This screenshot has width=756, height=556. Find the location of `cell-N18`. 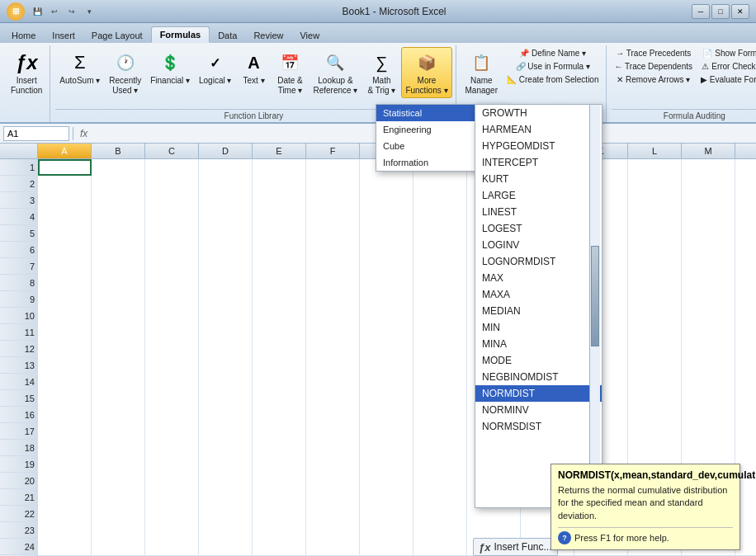

cell-N18 is located at coordinates (746, 448).